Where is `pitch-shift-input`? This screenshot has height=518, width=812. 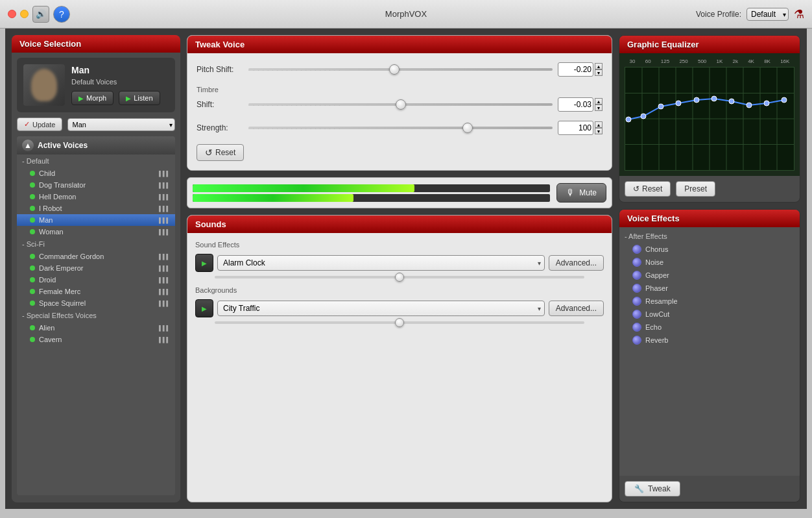
pitch-shift-input is located at coordinates (576, 69).